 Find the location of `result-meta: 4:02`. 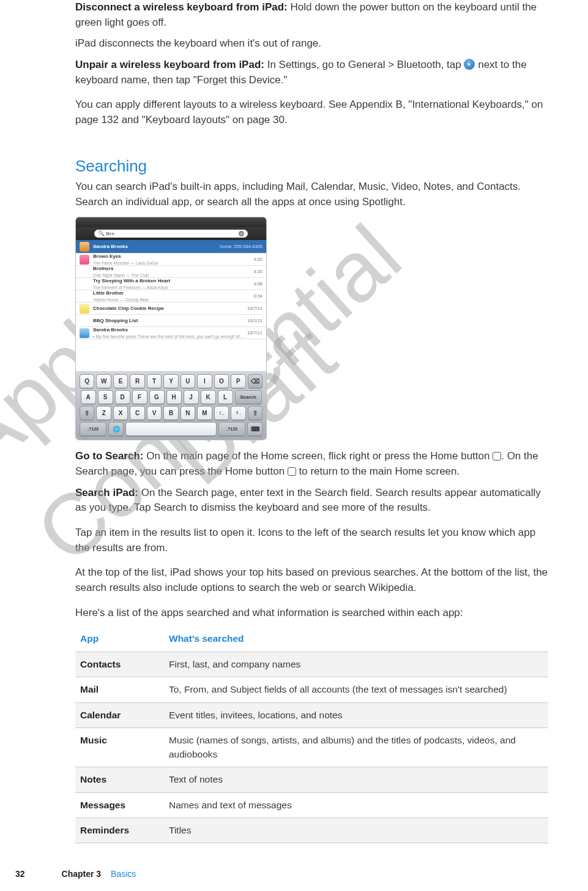

result-meta: 4:02 is located at coordinates (258, 260).